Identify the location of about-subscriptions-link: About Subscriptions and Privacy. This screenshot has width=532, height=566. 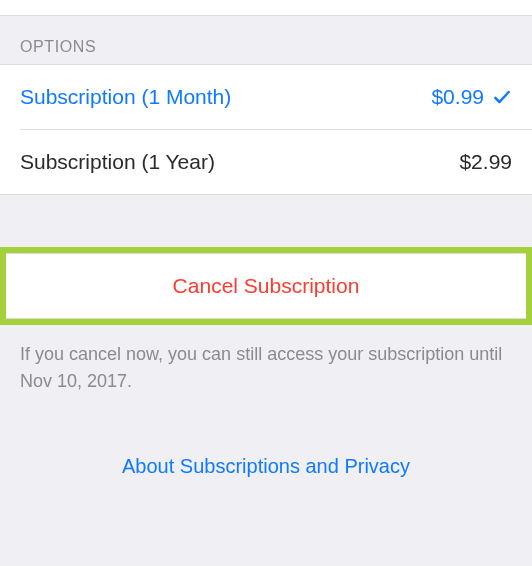
(266, 466).